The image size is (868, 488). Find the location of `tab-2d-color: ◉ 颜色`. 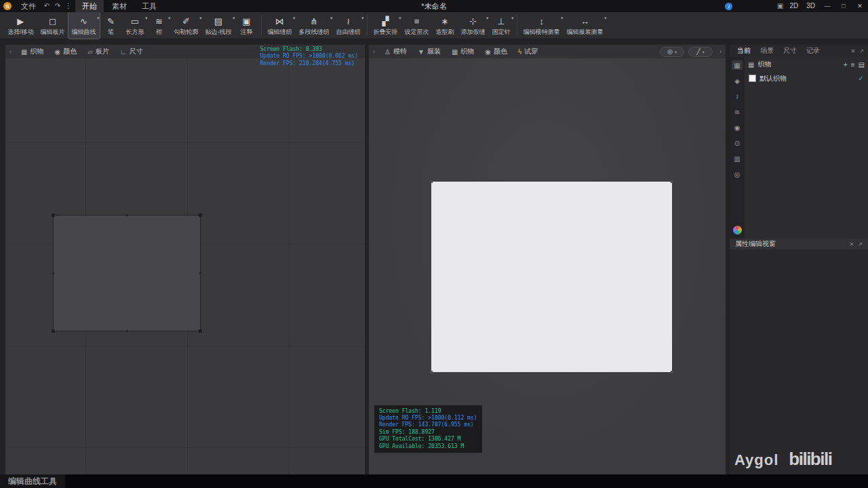

tab-2d-color: ◉ 颜色 is located at coordinates (65, 52).